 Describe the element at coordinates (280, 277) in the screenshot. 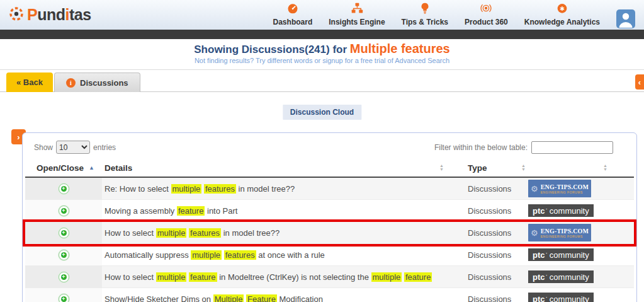

I see `discussion-title: How to select multiple feature in Modelt…` at that location.